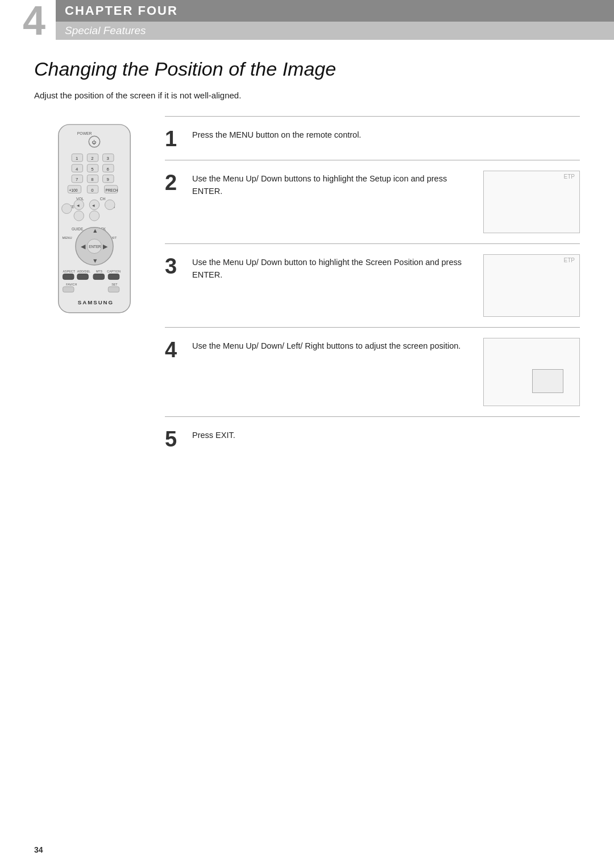 This screenshot has height=868, width=614. Describe the element at coordinates (179, 349) in the screenshot. I see `step-4-number: 4` at that location.